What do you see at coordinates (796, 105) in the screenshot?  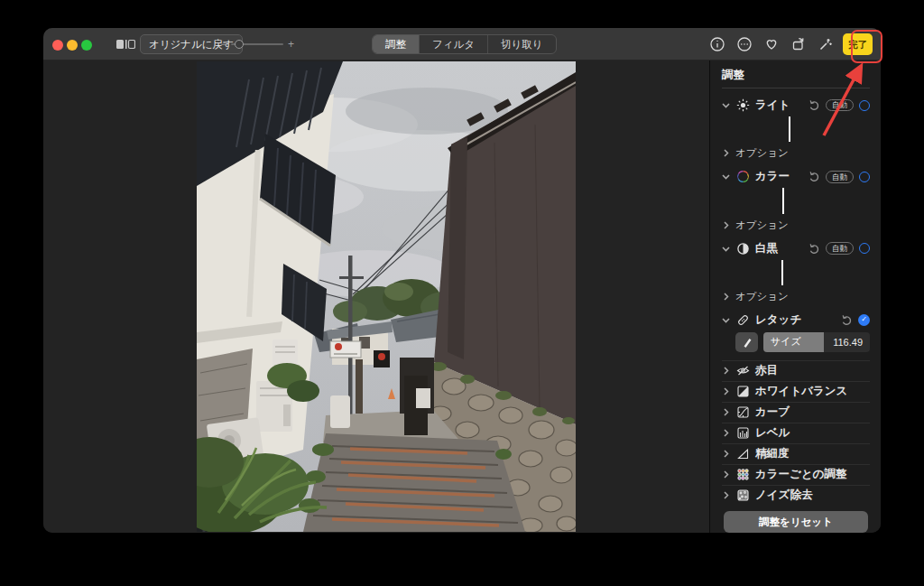 I see `section-light: ライト 自動` at bounding box center [796, 105].